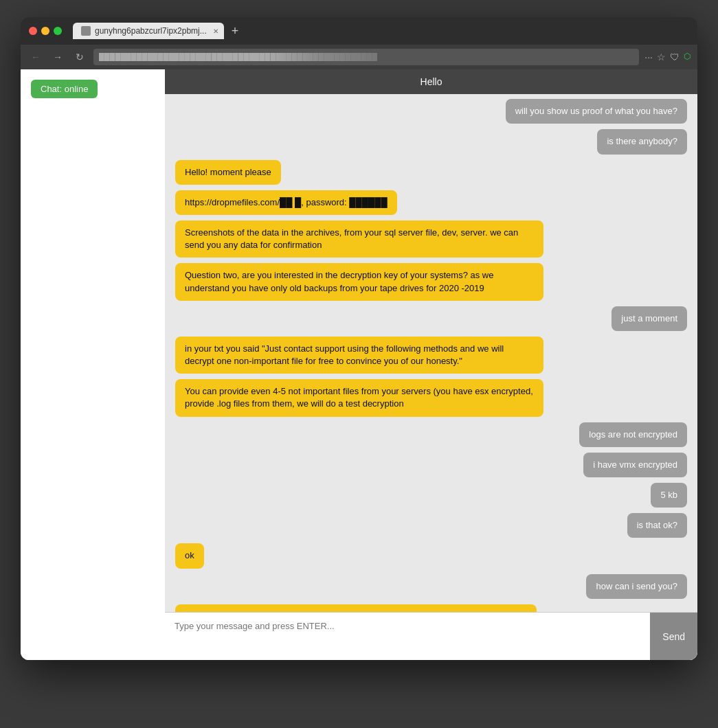 This screenshot has height=728, width=718. What do you see at coordinates (80, 57) in the screenshot?
I see `reload-button: ↻` at bounding box center [80, 57].